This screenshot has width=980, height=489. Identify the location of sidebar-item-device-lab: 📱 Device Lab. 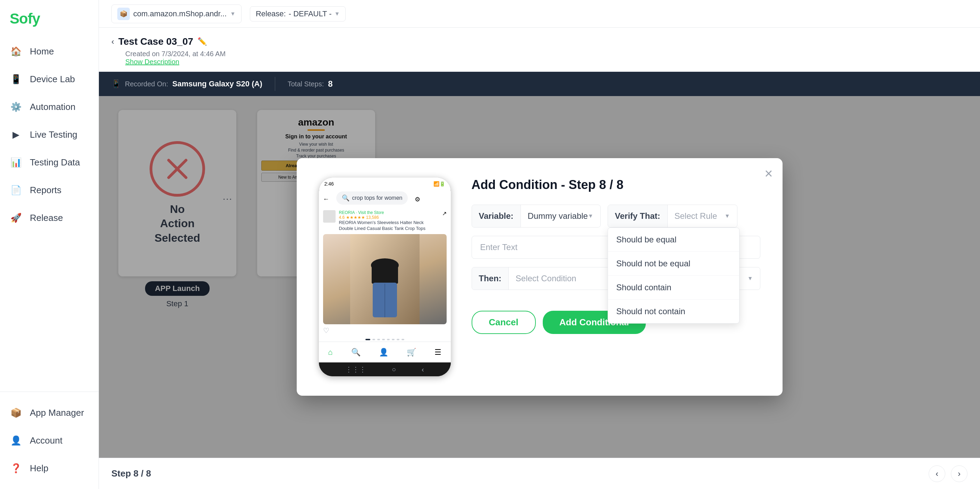
(49, 79).